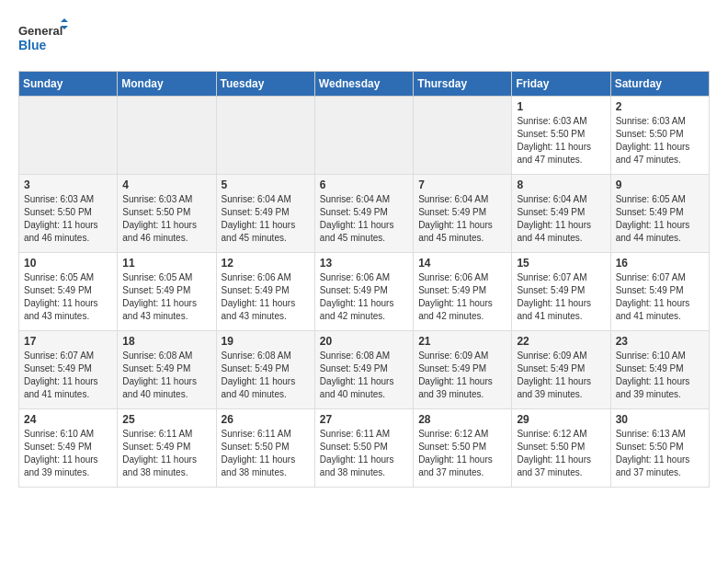 Image resolution: width=728 pixels, height=563 pixels. I want to click on calendar-cell: 18Sunrise: 6:08 AM Sunset: 5:49 PM Dayli…, so click(167, 370).